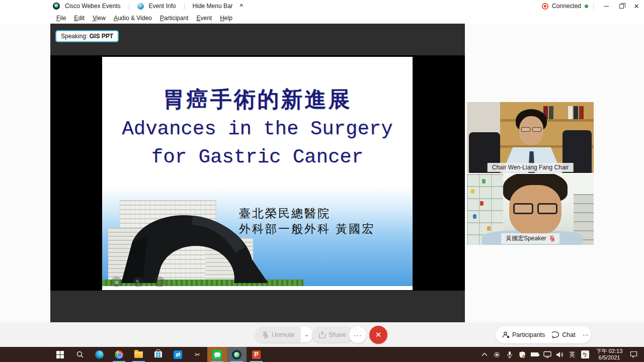  Describe the element at coordinates (283, 335) in the screenshot. I see `unmute-label: Unmute` at that location.